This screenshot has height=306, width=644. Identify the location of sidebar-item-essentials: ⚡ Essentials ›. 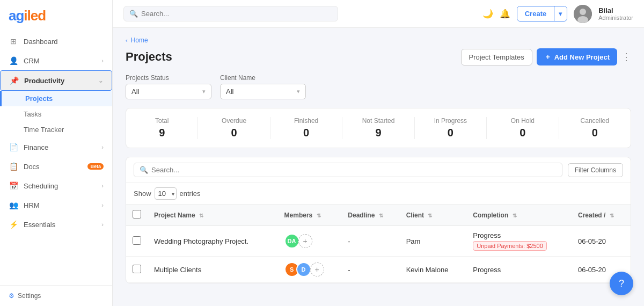
(56, 224).